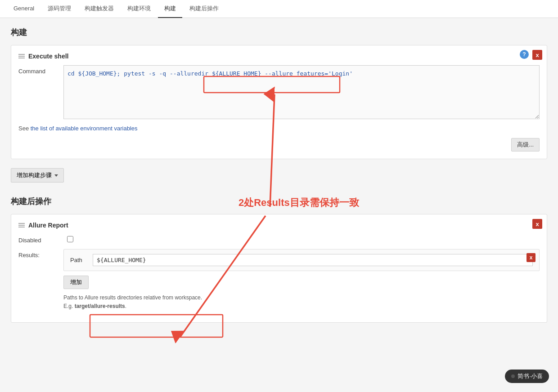 This screenshot has width=558, height=392. What do you see at coordinates (279, 93) in the screenshot?
I see `command-row: Command cd ${JOB_HOME}; pytest -s -q --a…` at bounding box center [279, 93].